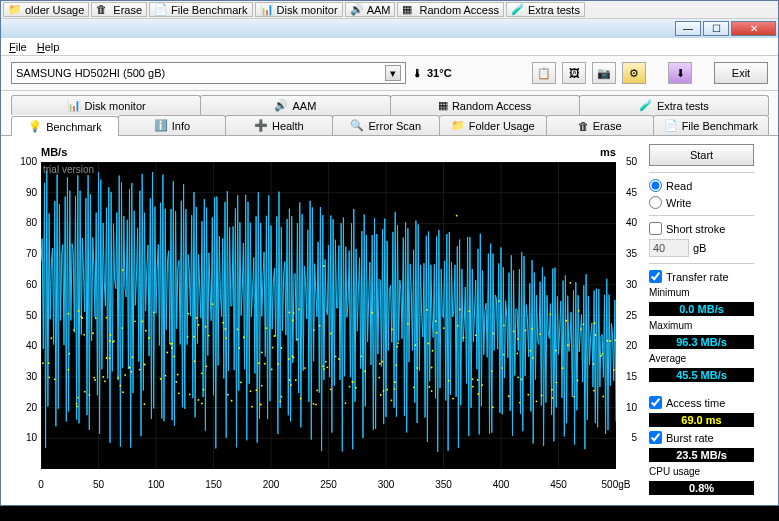  What do you see at coordinates (574, 73) in the screenshot?
I see `copy-screenshot-button: 🖼` at bounding box center [574, 73].